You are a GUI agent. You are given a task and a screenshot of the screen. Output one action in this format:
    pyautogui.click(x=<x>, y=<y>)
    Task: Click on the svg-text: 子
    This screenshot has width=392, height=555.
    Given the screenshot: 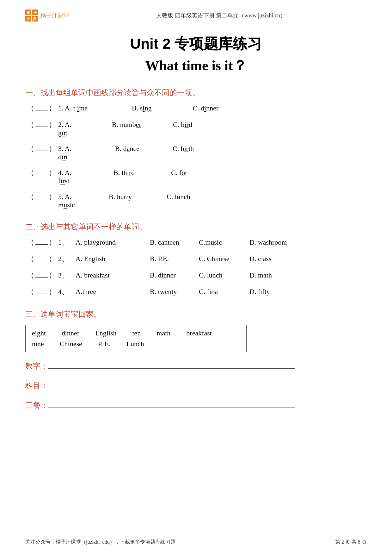 What is the action you would take?
    pyautogui.click(x=35, y=13)
    